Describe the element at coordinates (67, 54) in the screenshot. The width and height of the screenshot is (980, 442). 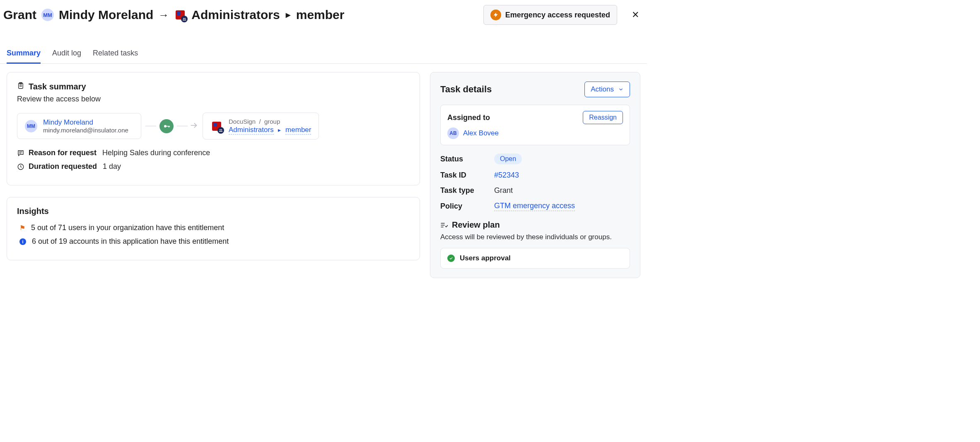
I see `tab-audit-log: Audit log` at that location.